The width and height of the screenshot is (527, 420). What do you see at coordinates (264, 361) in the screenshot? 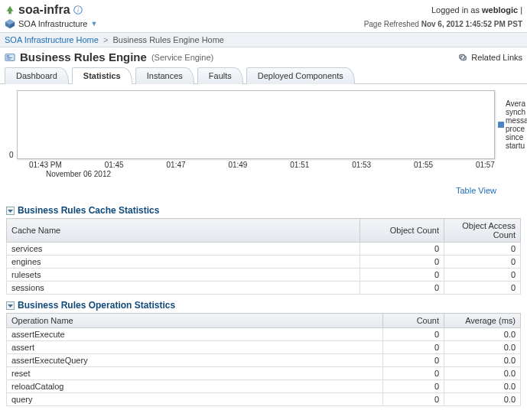
I see `table-row: assertExecuteQuery00.0` at bounding box center [264, 361].